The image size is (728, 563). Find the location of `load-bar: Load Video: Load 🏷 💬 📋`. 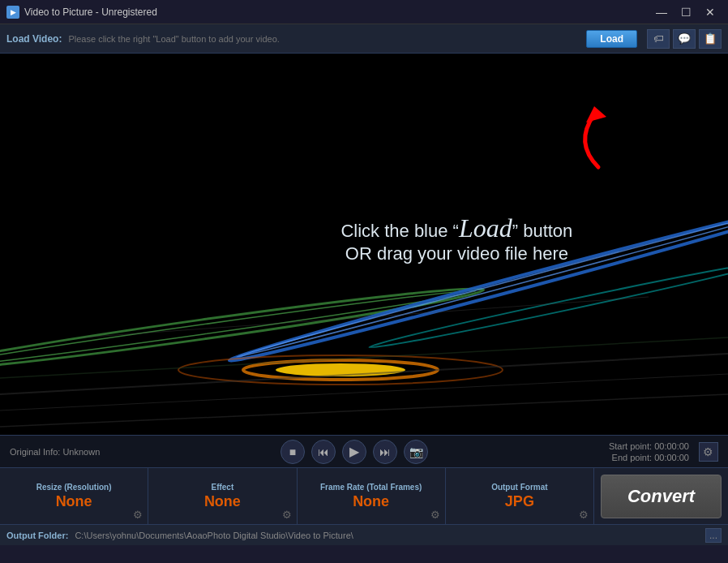

load-bar: Load Video: Load 🏷 💬 📋 is located at coordinates (364, 39).